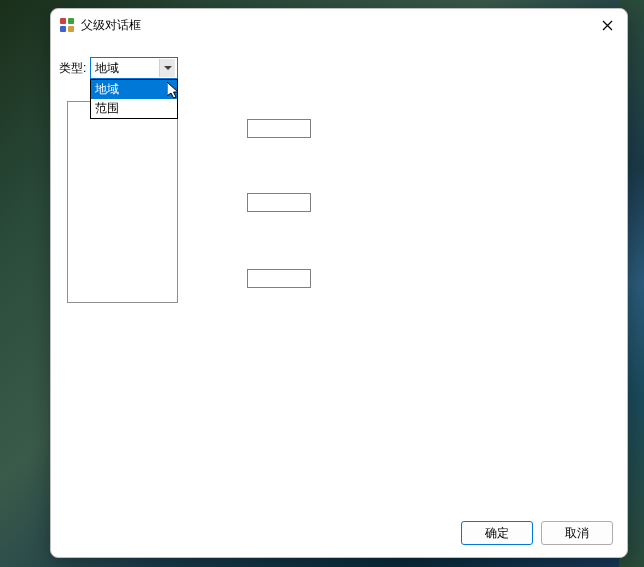 Image resolution: width=644 pixels, height=567 pixels. What do you see at coordinates (72, 68) in the screenshot?
I see `type-label: 类型:` at bounding box center [72, 68].